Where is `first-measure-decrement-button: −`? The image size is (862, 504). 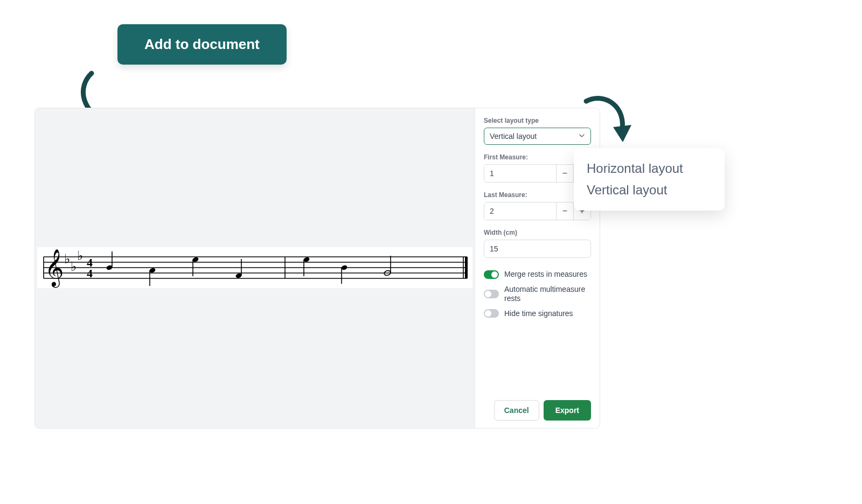
first-measure-decrement-button: − is located at coordinates (565, 173).